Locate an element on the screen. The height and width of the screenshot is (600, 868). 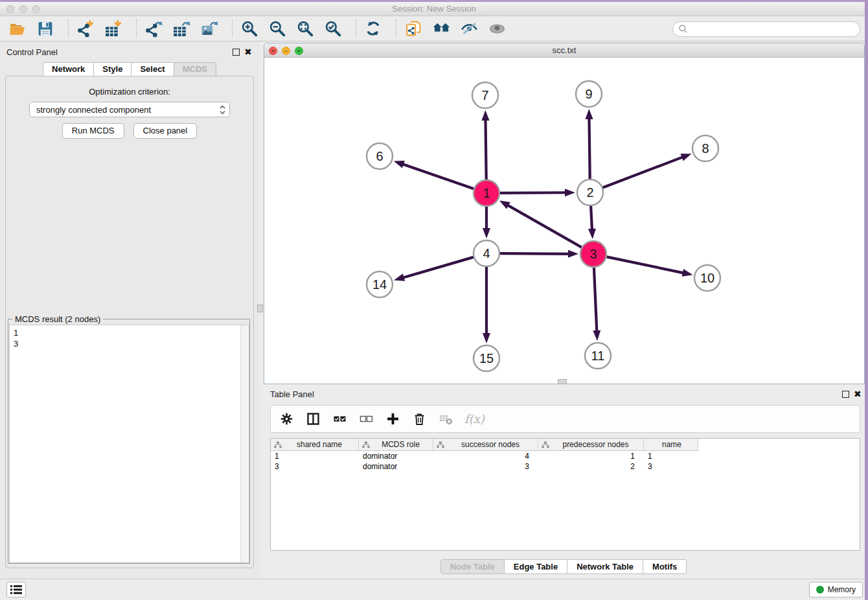
home-network-button is located at coordinates (441, 29).